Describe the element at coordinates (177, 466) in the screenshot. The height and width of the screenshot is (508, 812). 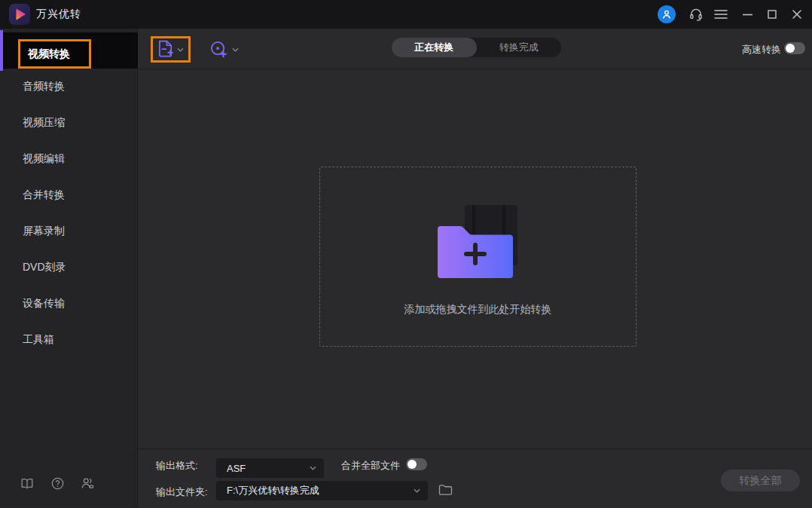
I see `output-format-label: 输出格式:` at that location.